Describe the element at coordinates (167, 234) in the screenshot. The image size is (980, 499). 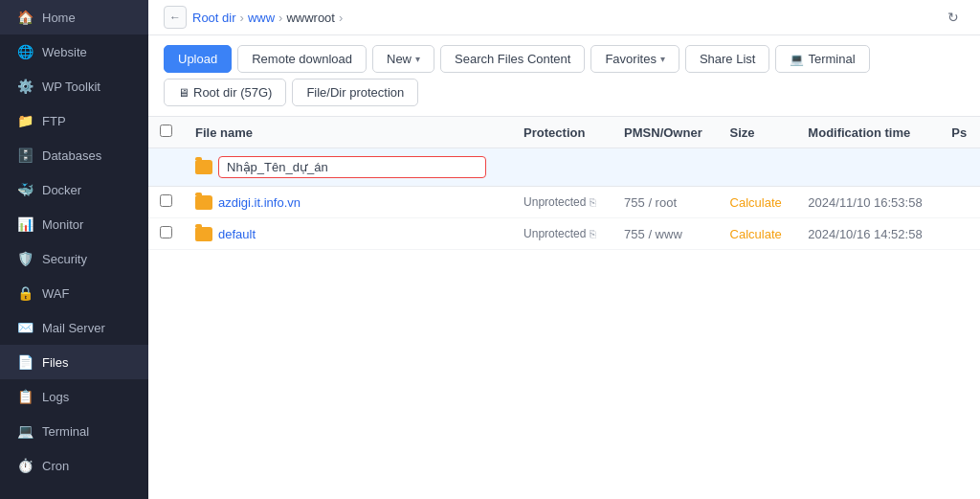
I see `row-checkbox-cell` at that location.